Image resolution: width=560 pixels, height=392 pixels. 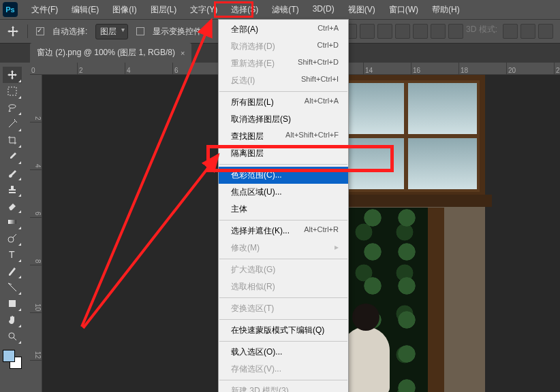 What do you see at coordinates (324, 10) in the screenshot?
I see `menu-3d: 3D(D)` at bounding box center [324, 10].